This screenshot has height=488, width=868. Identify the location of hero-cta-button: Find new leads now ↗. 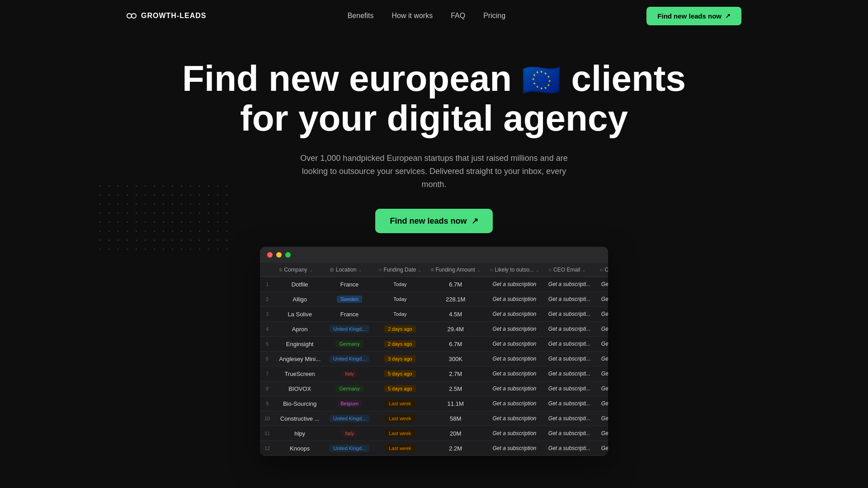
(434, 221).